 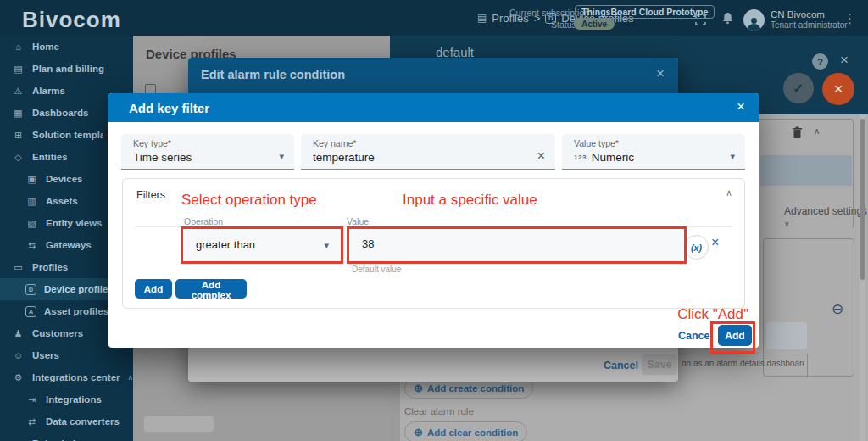 What do you see at coordinates (344, 158) in the screenshot?
I see `key-name-value: temperature` at bounding box center [344, 158].